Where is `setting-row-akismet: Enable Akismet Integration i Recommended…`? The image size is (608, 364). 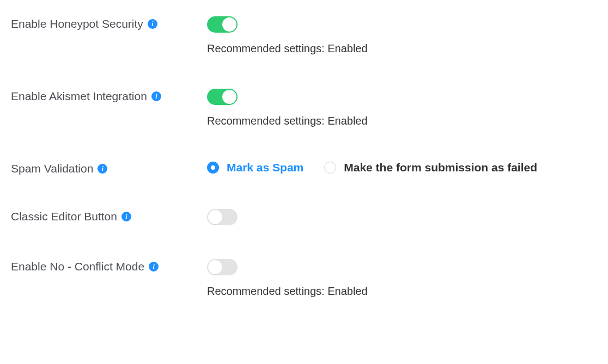 setting-row-akismet: Enable Akismet Integration i Recommended… is located at coordinates (304, 108).